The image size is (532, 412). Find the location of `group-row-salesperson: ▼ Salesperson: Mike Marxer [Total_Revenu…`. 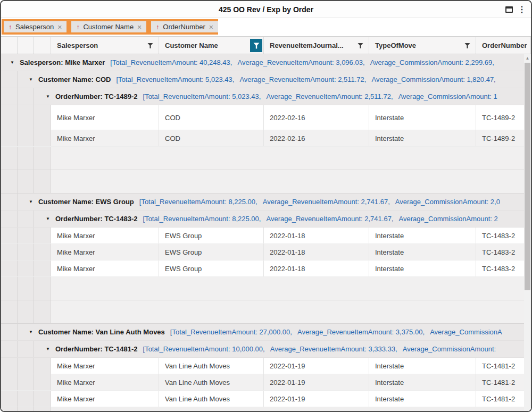

group-row-salesperson: ▼ Salesperson: Mike Marxer [Total_Revenu… is located at coordinates (263, 63).